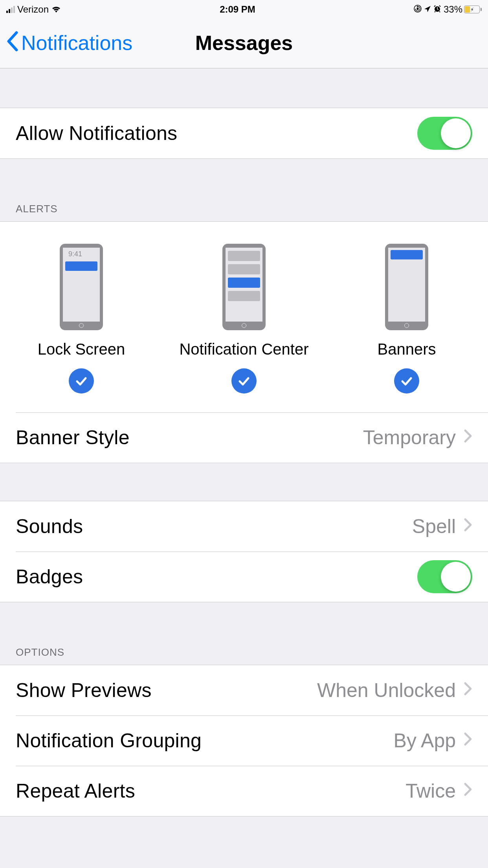 This screenshot has width=488, height=868. Describe the element at coordinates (244, 318) in the screenshot. I see `alert-type-notification-center: Notification Center` at that location.